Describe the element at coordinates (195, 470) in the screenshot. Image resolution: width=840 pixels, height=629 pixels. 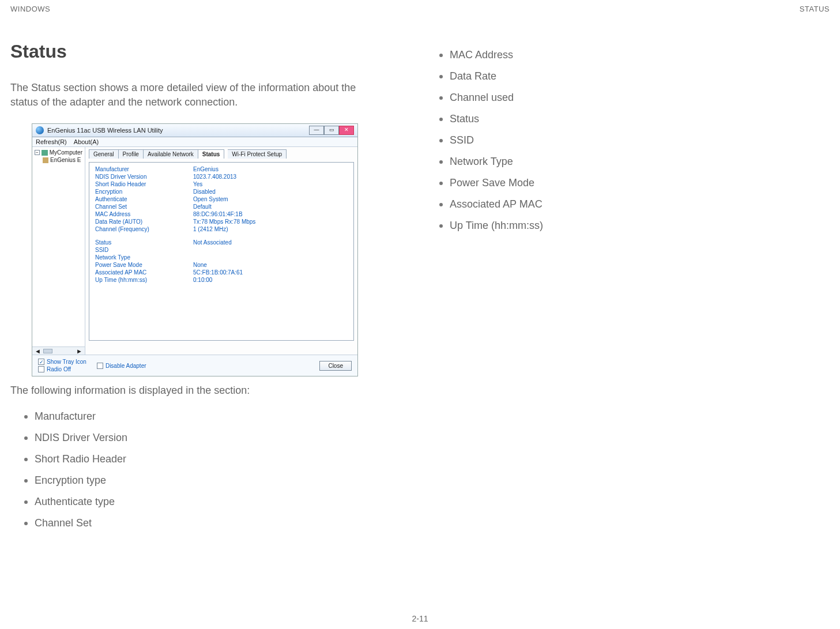
I see `bullets-left: Manufacturer NDIS Driver Version Short R…` at that location.